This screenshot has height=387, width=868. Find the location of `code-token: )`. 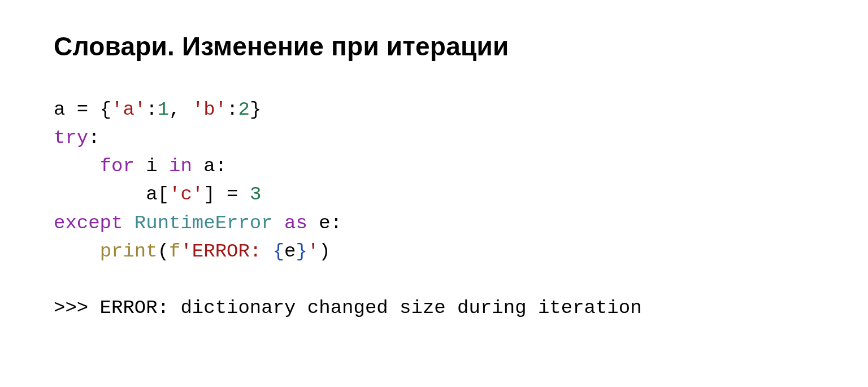

code-token: ) is located at coordinates (324, 251).